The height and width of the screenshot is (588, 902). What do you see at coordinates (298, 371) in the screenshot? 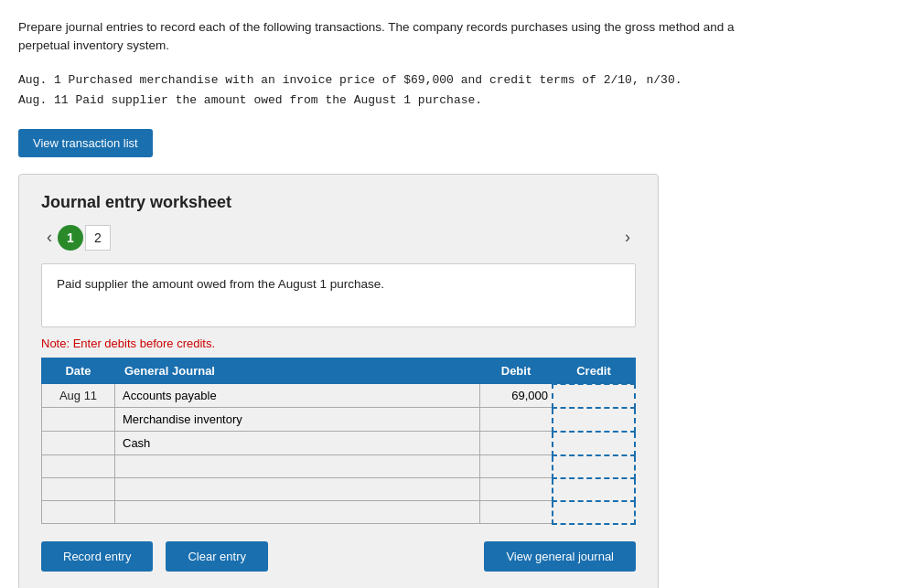
I see `col-header-general-journal: General Journal` at bounding box center [298, 371].